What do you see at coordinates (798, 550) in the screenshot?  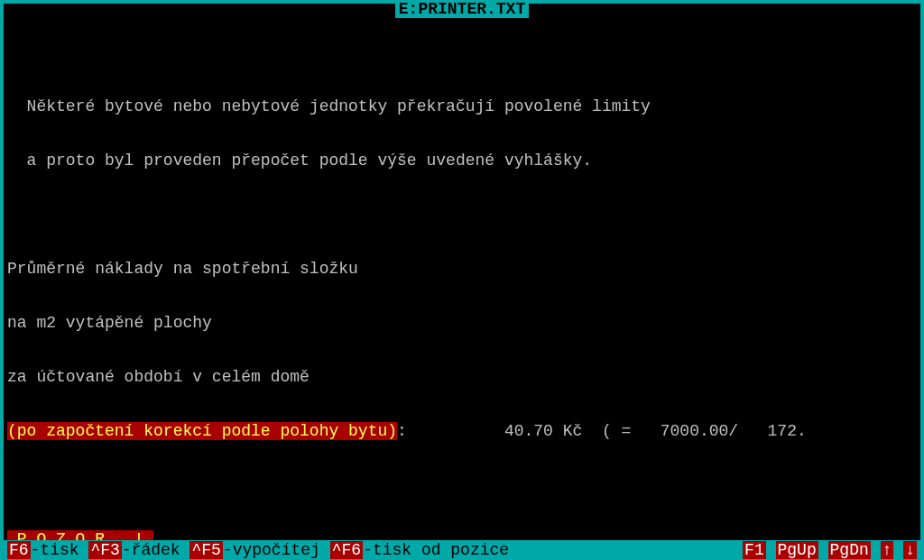 I see `pgup-key: PgUp` at bounding box center [798, 550].